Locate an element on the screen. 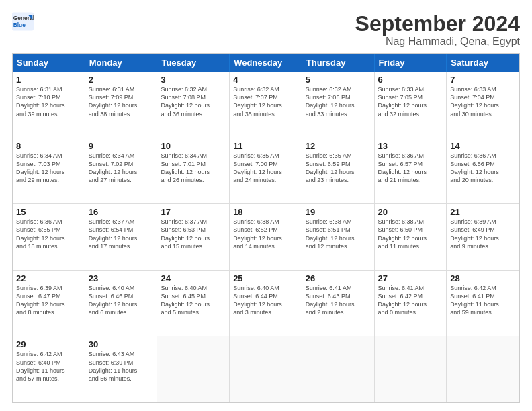 The width and height of the screenshot is (532, 411). day-info: Sunrise: 6:38 AM Sunset: 6:51 PM Dayligh… is located at coordinates (339, 234).